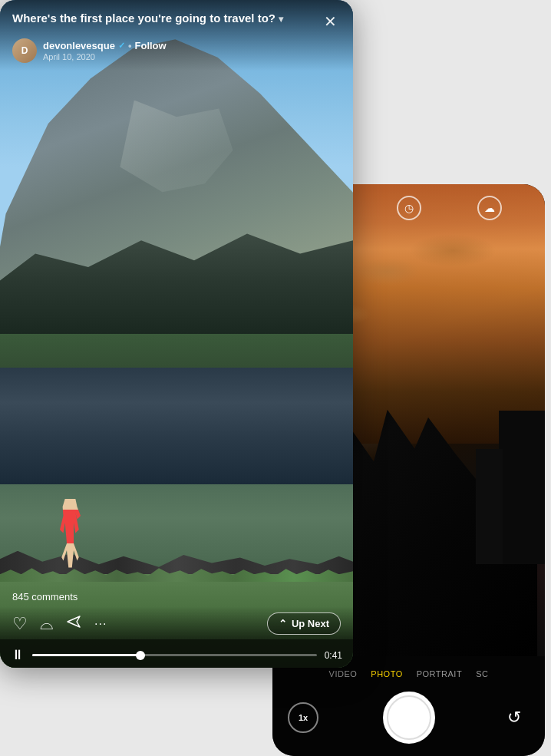 The image size is (551, 756). I want to click on avatar-inner: D, so click(25, 51).